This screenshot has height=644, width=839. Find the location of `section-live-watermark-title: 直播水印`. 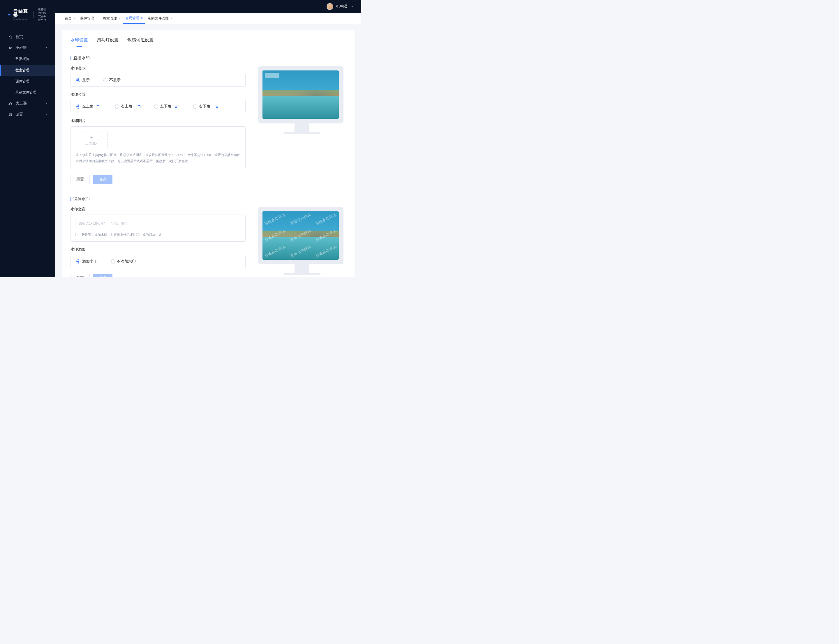

section-live-watermark-title: 直播水印 is located at coordinates (208, 58).